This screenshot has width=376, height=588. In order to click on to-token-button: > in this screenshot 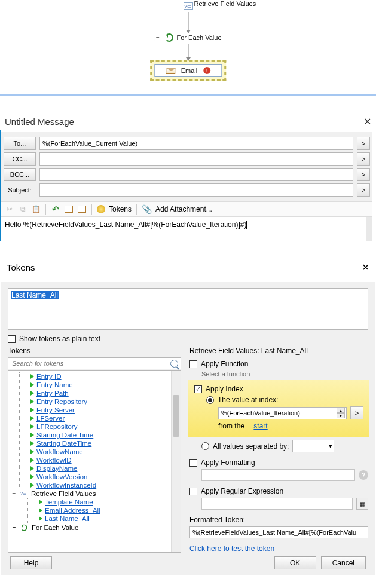, I will do `click(363, 143)`.